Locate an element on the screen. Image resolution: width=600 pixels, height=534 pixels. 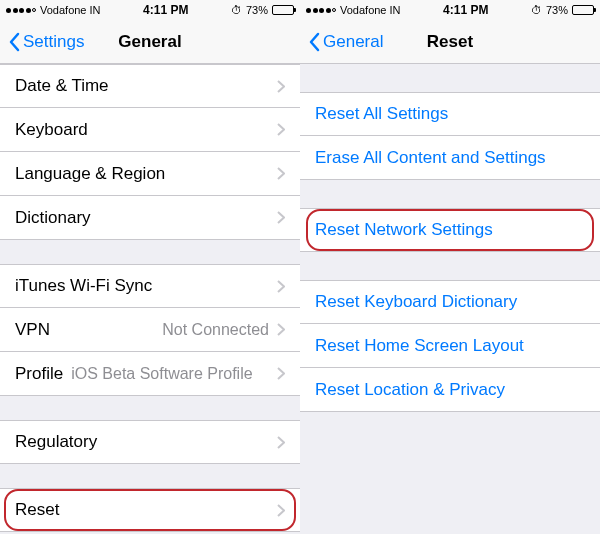
row-vpn: VPN Not Connected is located at coordinates (150, 330).